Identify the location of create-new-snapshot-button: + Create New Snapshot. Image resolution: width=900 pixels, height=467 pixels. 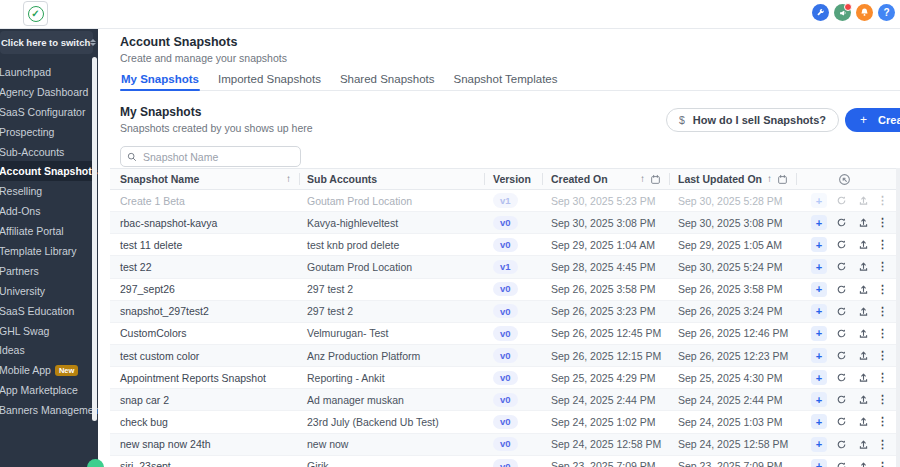
(872, 120).